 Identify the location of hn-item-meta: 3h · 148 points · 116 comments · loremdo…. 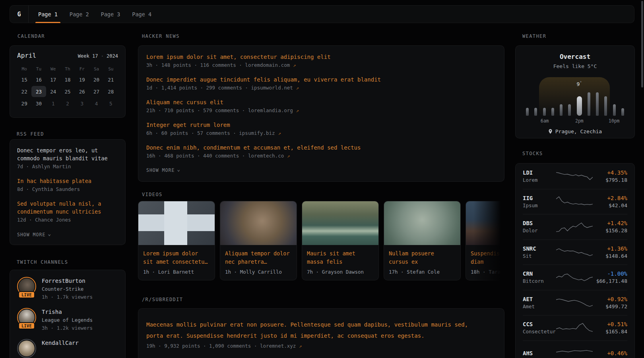
(321, 65).